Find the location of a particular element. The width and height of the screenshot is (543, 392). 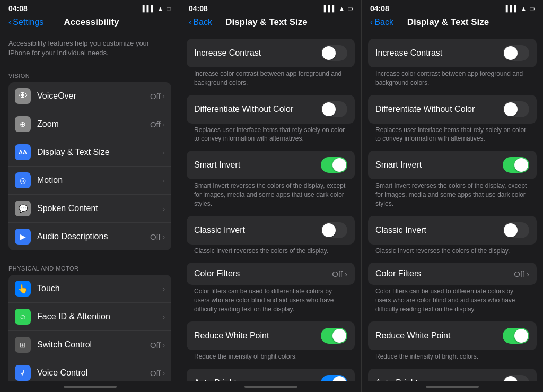

back-settings: ‹ Settings is located at coordinates (26, 22).